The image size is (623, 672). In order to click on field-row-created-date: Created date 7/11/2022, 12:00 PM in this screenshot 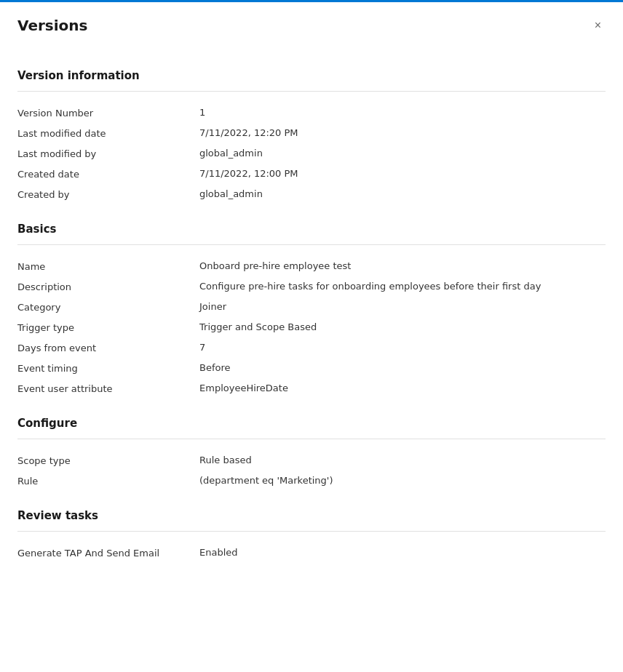, I will do `click(312, 175)`.